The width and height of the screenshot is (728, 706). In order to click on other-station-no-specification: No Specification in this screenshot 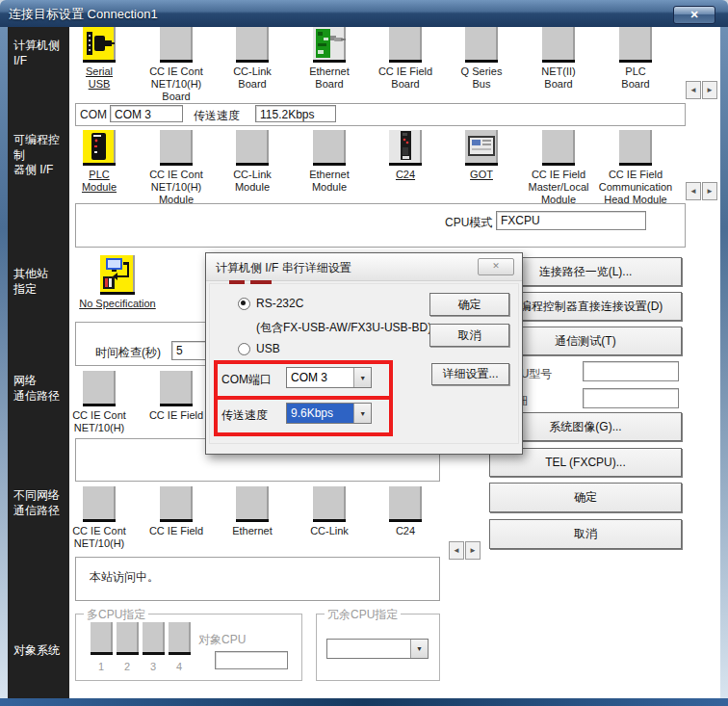, I will do `click(117, 283)`.